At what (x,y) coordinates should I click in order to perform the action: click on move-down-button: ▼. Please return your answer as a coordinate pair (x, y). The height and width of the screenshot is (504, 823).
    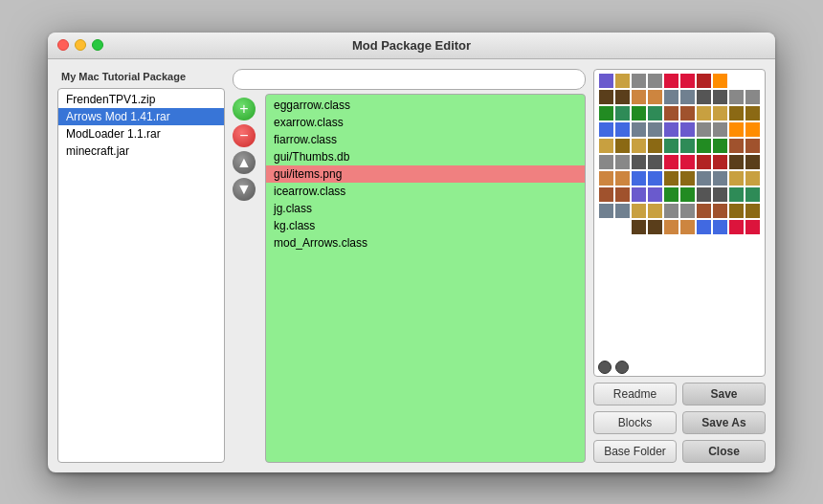
    Looking at the image, I should click on (244, 189).